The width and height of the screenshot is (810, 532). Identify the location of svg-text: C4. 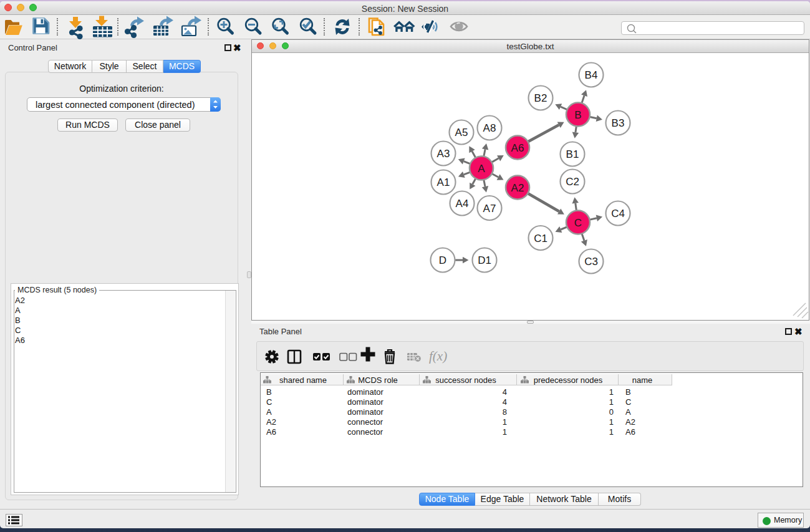
(618, 213).